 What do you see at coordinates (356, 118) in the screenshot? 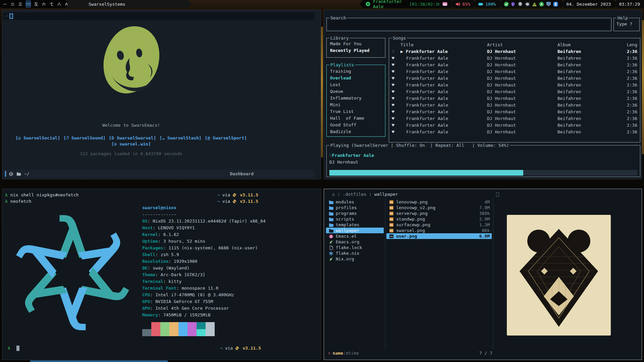
I see `playlist-item: Hall of Fame` at bounding box center [356, 118].